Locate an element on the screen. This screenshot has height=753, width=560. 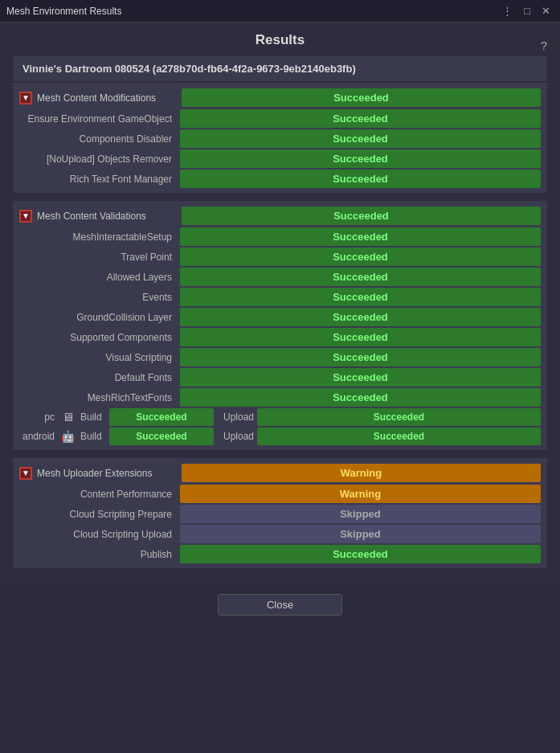
android-platform-label: android is located at coordinates (37, 436).